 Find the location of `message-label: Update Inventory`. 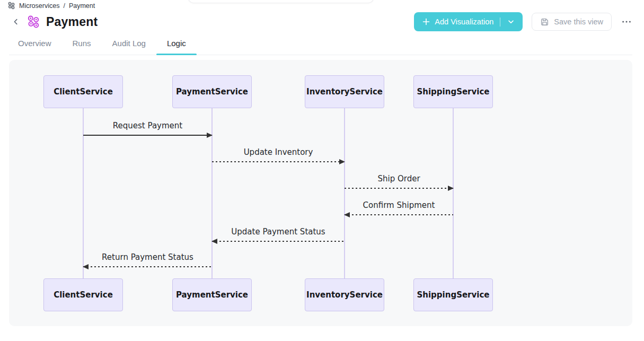

message-label: Update Inventory is located at coordinates (278, 153).